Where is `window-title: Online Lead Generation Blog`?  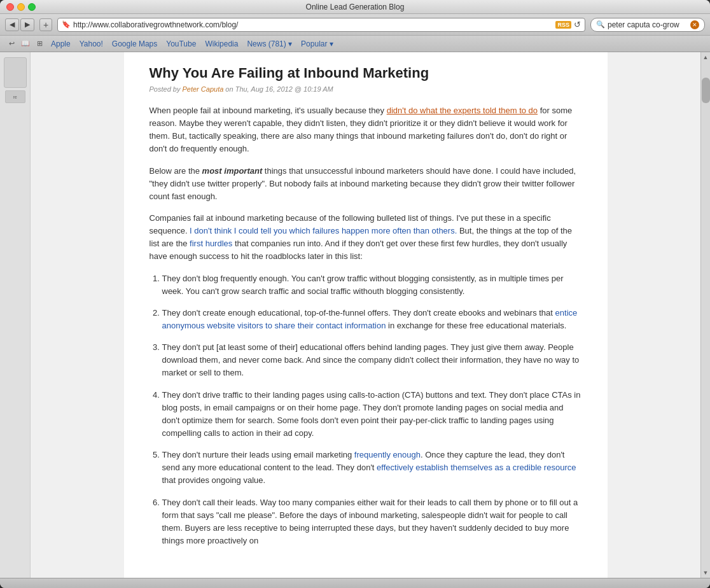
window-title: Online Lead Generation Blog is located at coordinates (355, 7).